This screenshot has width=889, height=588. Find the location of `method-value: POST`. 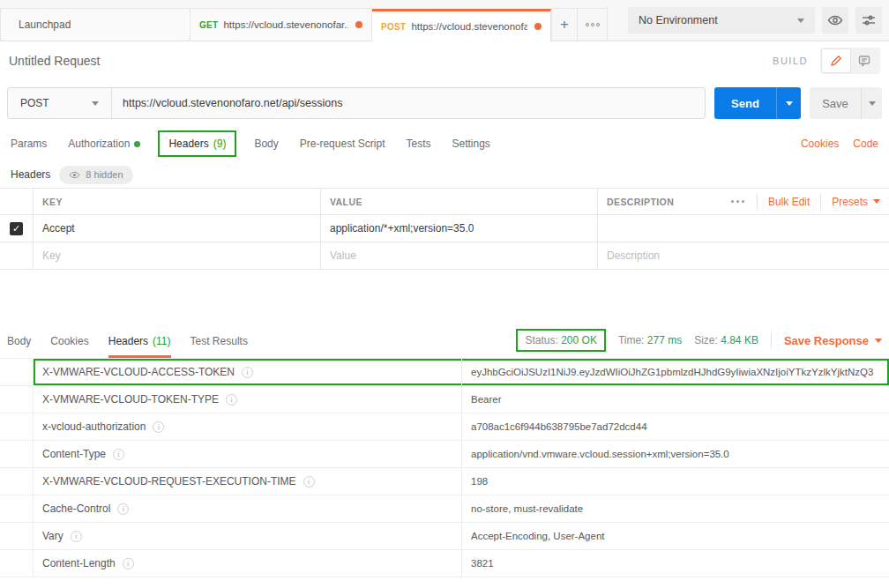

method-value: POST is located at coordinates (35, 103).